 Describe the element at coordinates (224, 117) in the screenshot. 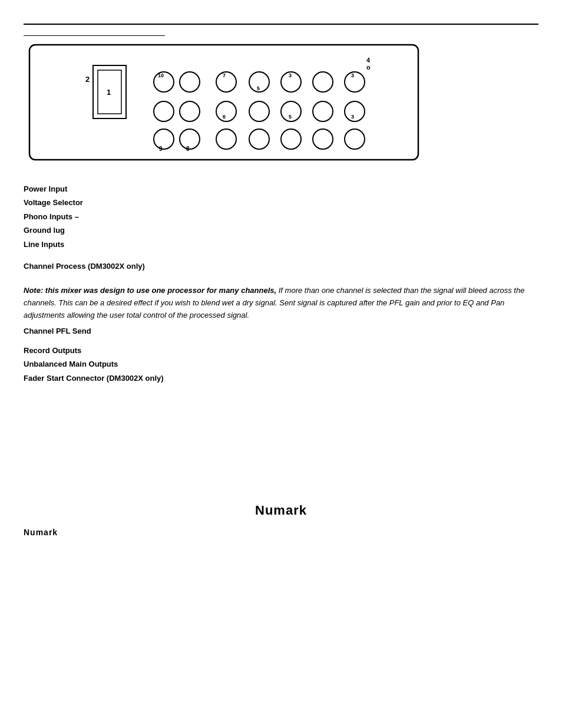

I see `svg-text: 6` at that location.